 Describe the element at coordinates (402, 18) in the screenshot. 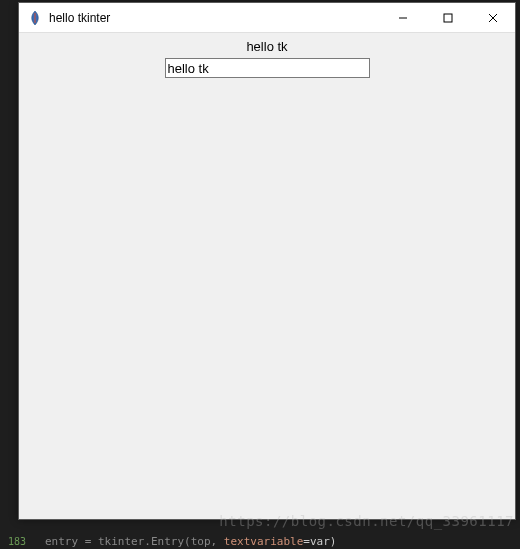

I see `minimize-button` at that location.